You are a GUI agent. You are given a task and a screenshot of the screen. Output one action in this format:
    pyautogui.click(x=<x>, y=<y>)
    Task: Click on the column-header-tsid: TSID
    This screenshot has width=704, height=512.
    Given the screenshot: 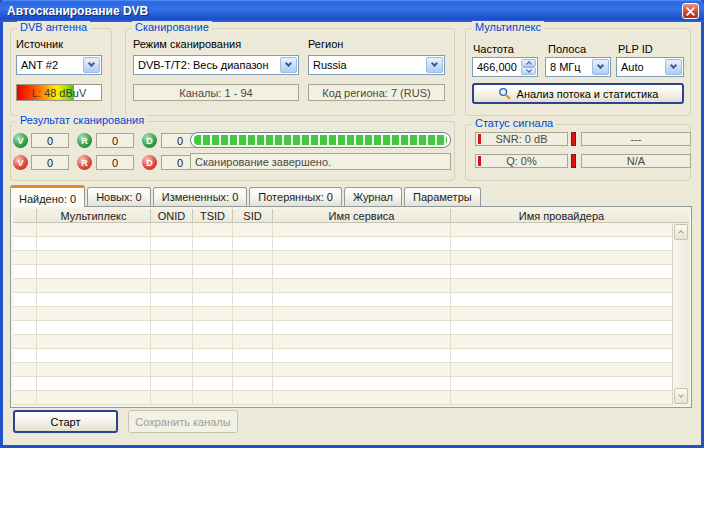 What is the action you would take?
    pyautogui.click(x=213, y=216)
    